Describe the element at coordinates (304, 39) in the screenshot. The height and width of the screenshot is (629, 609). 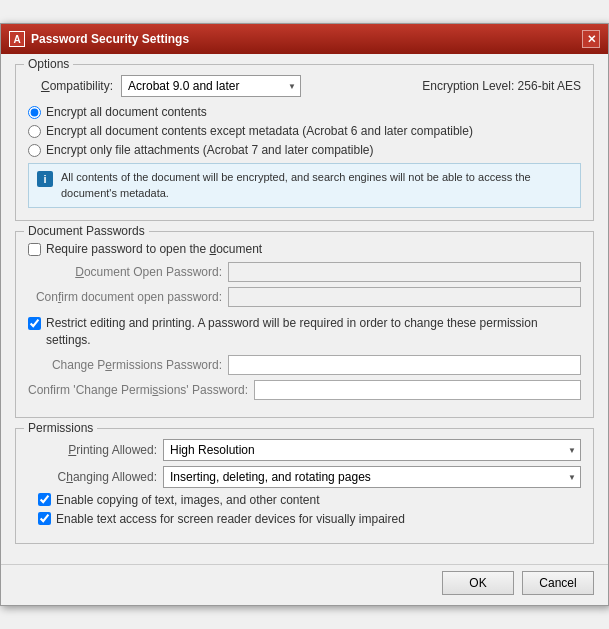
I see `title-bar: A Password Security Settings ✕` at that location.